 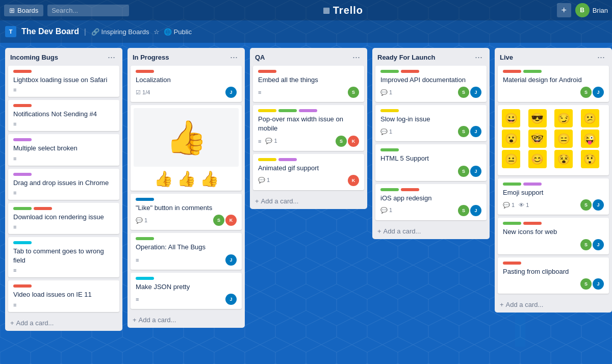 I want to click on board-icon-letter: T, so click(x=11, y=32).